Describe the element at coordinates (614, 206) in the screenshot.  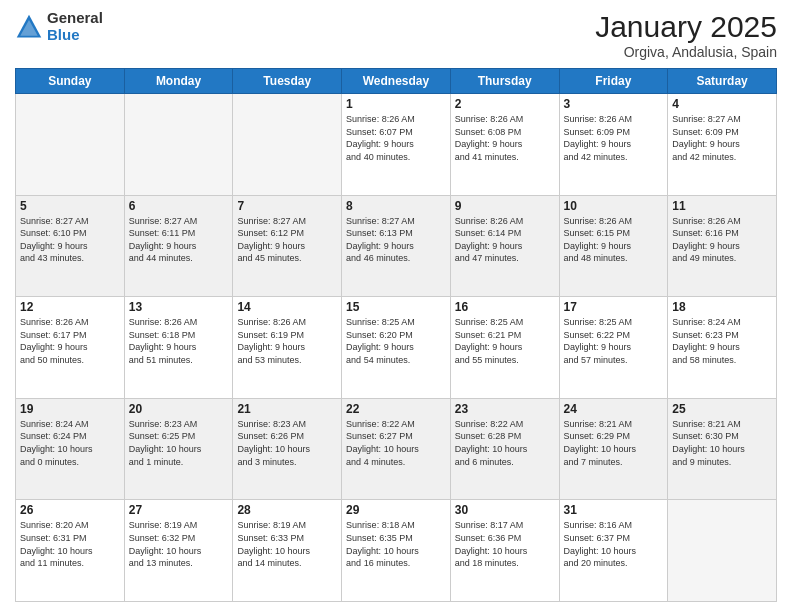
I see `day-number: 10` at that location.